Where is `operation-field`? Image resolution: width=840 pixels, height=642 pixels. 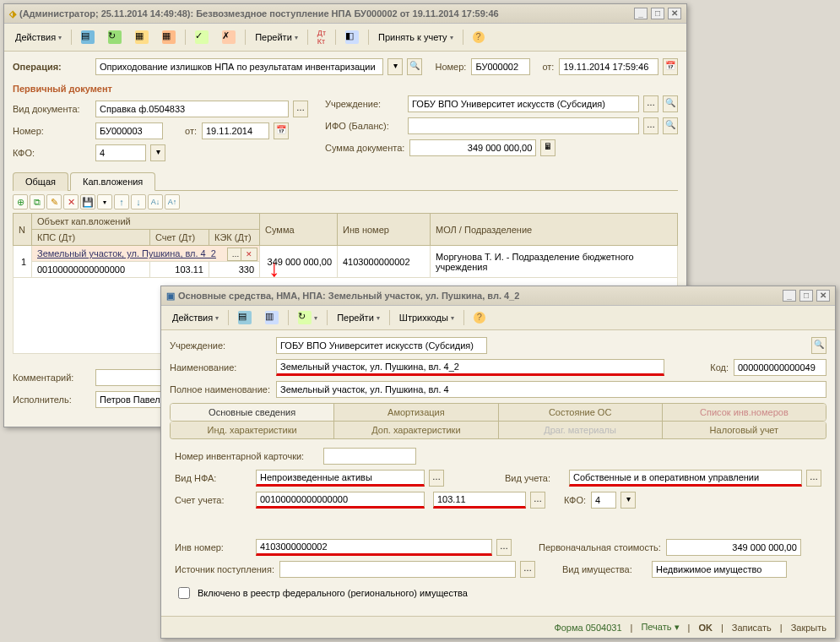 operation-field is located at coordinates (240, 67).